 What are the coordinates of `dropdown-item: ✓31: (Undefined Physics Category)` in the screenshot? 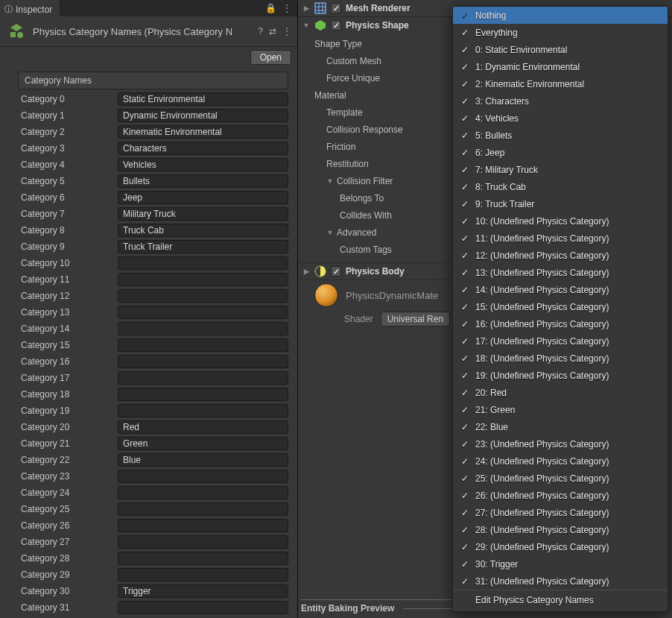 It's located at (560, 581).